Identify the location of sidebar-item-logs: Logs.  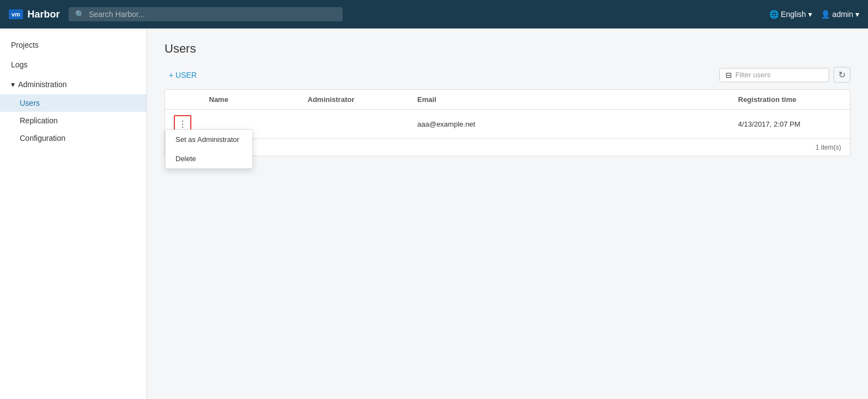
(73, 65).